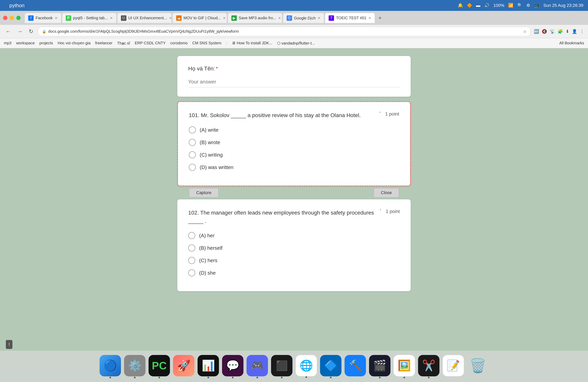 Image resolution: width=588 pixels, height=382 pixels. What do you see at coordinates (8, 32) in the screenshot?
I see `back-button: ←` at bounding box center [8, 32].